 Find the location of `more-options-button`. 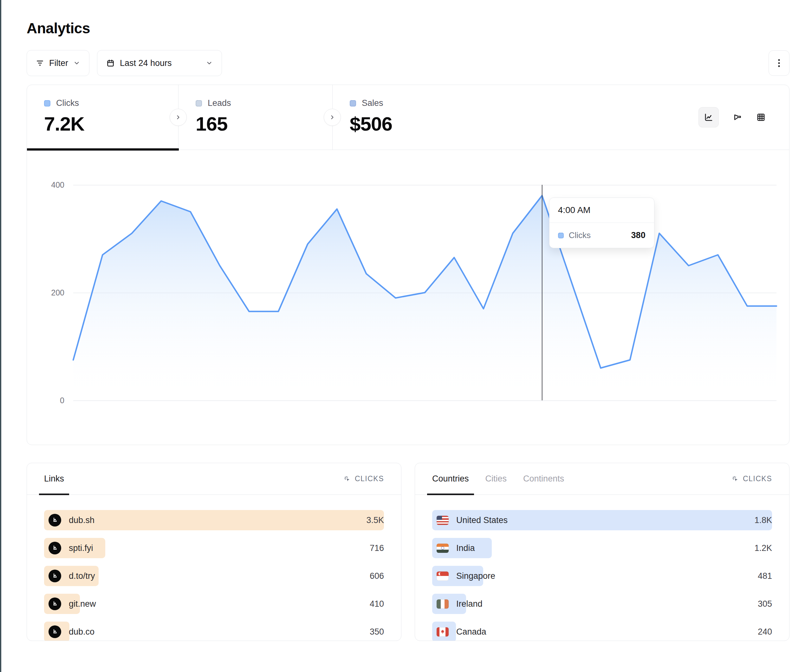

more-options-button is located at coordinates (779, 63).